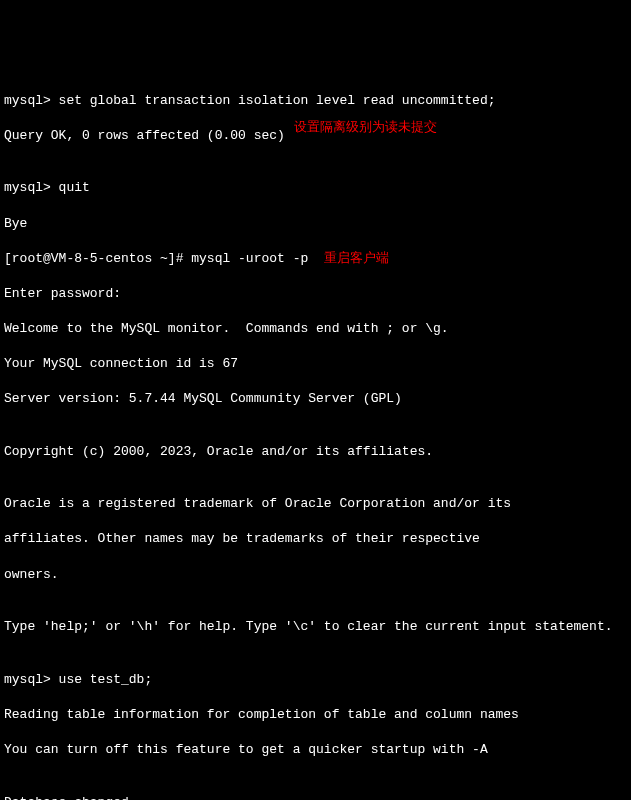 This screenshot has width=631, height=800. I want to click on output-line: Reading table information for completion…, so click(316, 715).